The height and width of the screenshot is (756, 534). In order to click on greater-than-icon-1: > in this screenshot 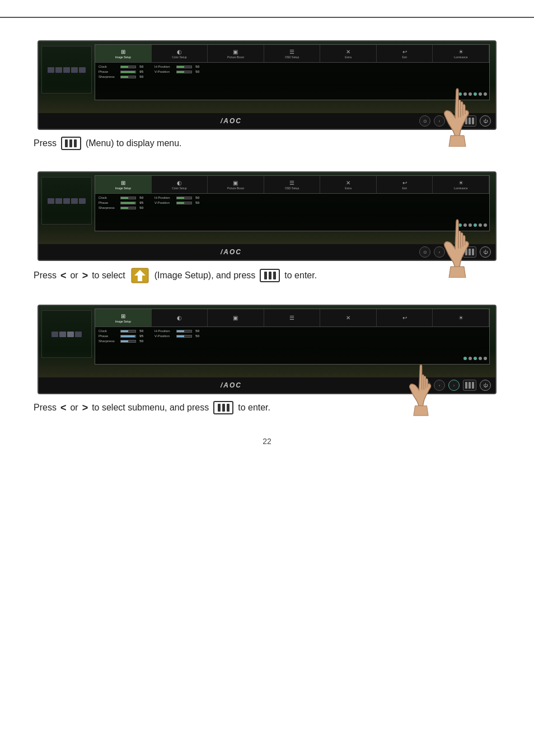, I will do `click(85, 276)`.